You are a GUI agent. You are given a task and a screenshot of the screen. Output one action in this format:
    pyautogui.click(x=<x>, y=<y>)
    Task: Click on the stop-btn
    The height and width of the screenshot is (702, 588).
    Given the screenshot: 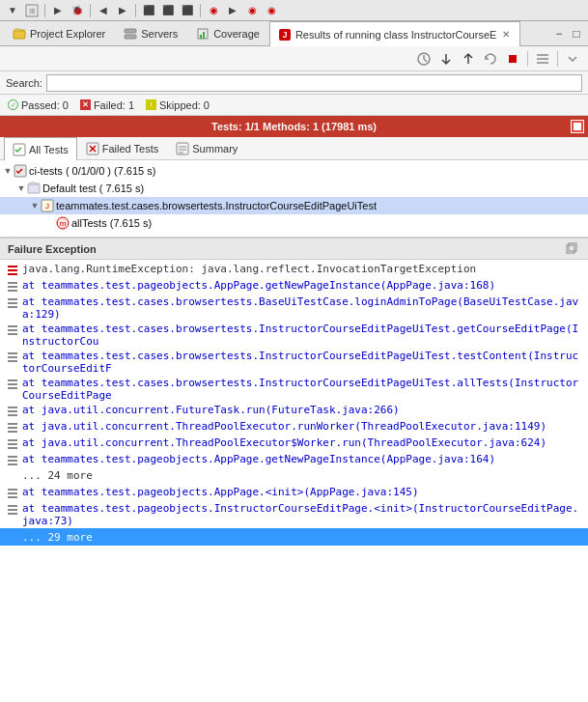 What is the action you would take?
    pyautogui.click(x=513, y=59)
    